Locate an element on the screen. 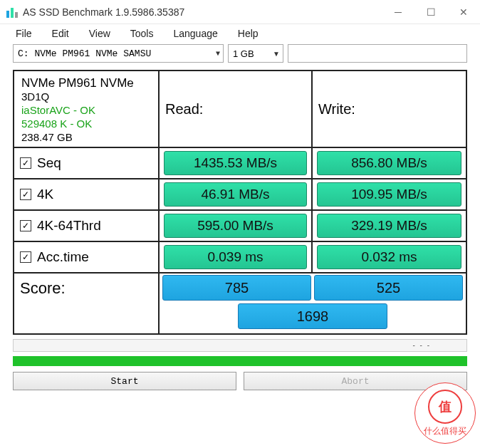 This screenshot has width=480, height=448. test-row-seq: ✓ Seq is located at coordinates (87, 164).